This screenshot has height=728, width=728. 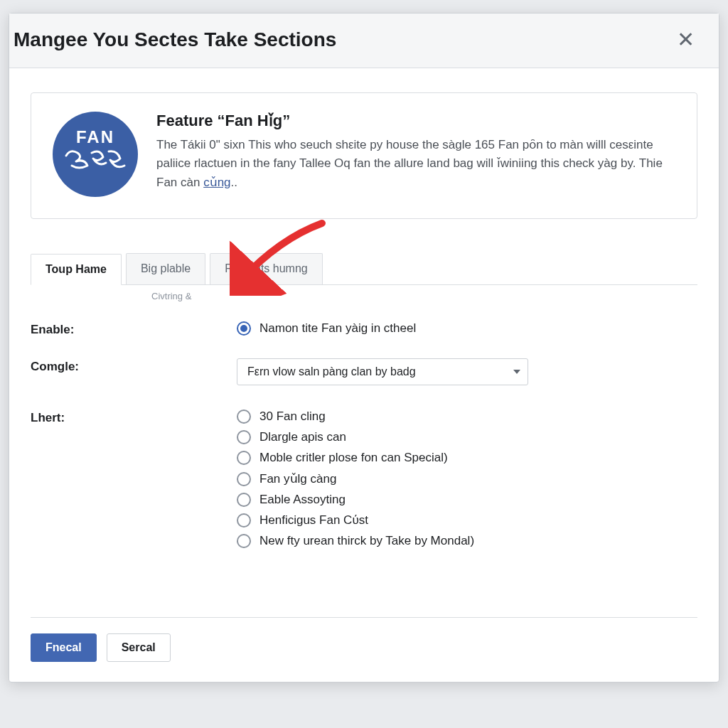 What do you see at coordinates (685, 40) in the screenshot?
I see `close-icon: ✕` at bounding box center [685, 40].